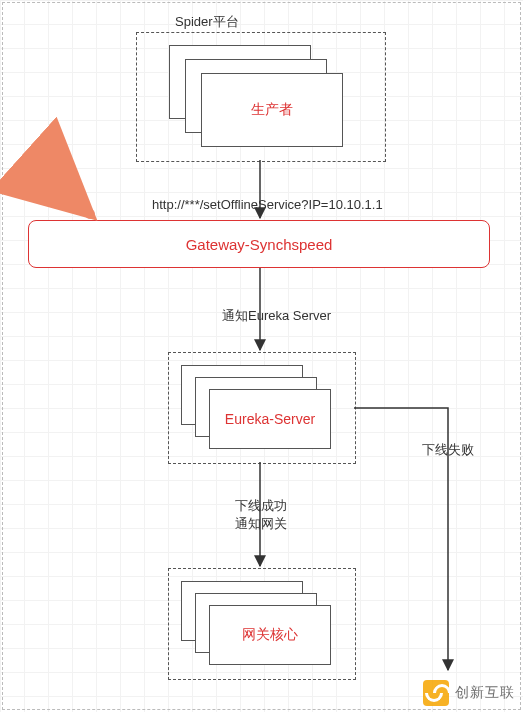  Describe the element at coordinates (60, 187) in the screenshot. I see `pointer-arrow-icon` at that location.